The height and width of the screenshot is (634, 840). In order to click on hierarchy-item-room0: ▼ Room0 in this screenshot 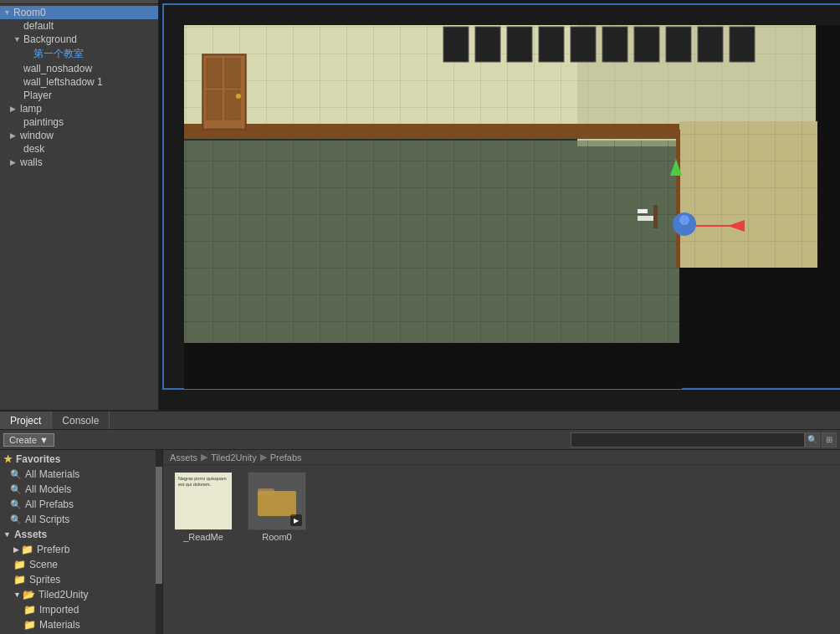, I will do `click(79, 13)`.